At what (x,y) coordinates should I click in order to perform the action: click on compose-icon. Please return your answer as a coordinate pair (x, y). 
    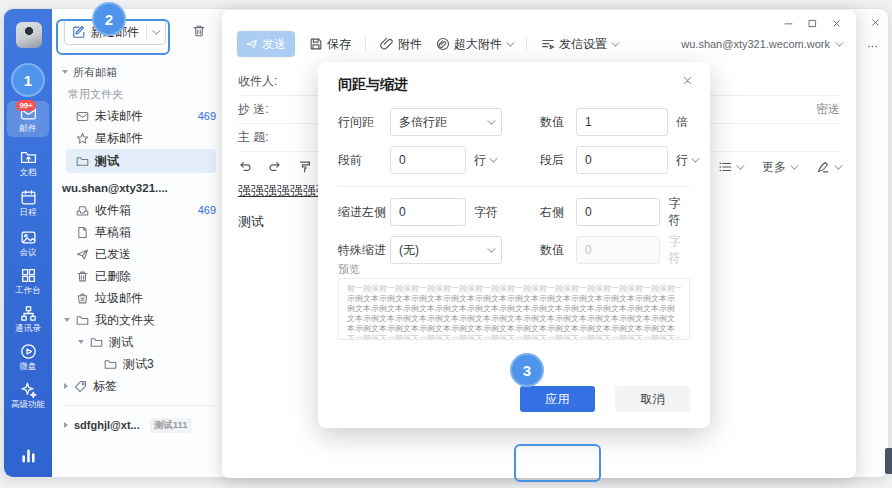
    Looking at the image, I should click on (79, 32).